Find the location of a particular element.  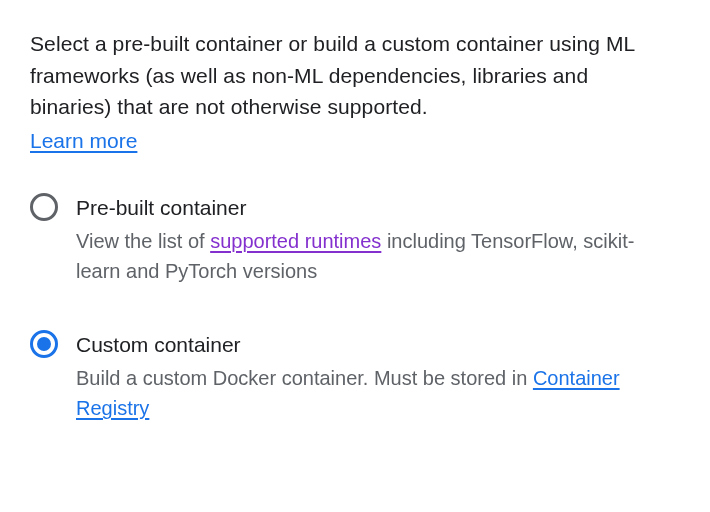

option-prebuilt-desc: View the list of supported runtimes incl… is located at coordinates (356, 256).